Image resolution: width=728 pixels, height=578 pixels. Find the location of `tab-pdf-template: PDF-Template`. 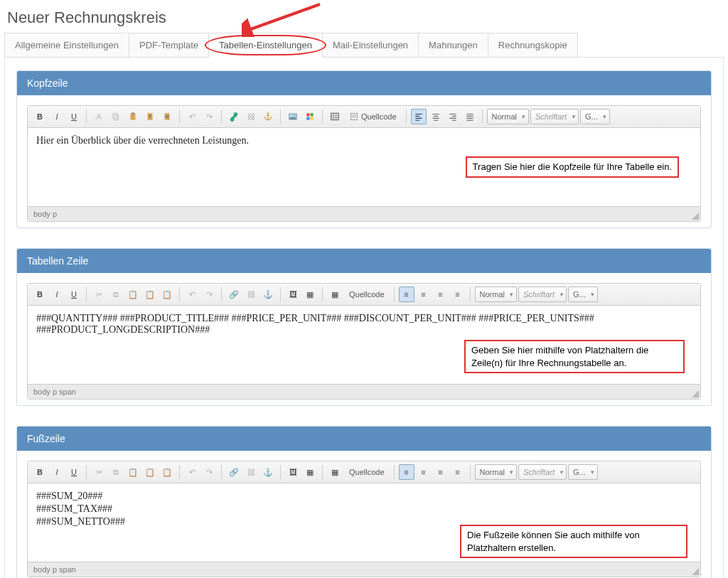

tab-pdf-template: PDF-Template is located at coordinates (169, 45).